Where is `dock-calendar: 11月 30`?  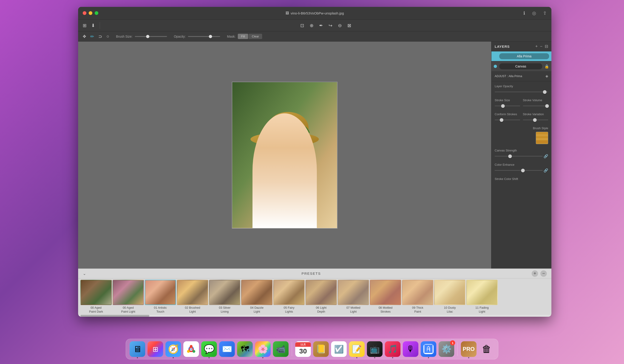 dock-calendar: 11月 30 is located at coordinates (303, 349).